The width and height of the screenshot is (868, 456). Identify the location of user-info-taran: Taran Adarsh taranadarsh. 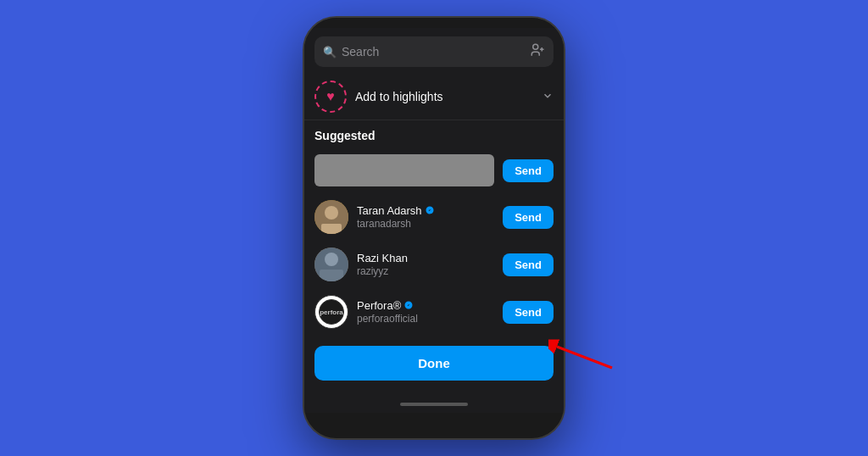
(426, 217).